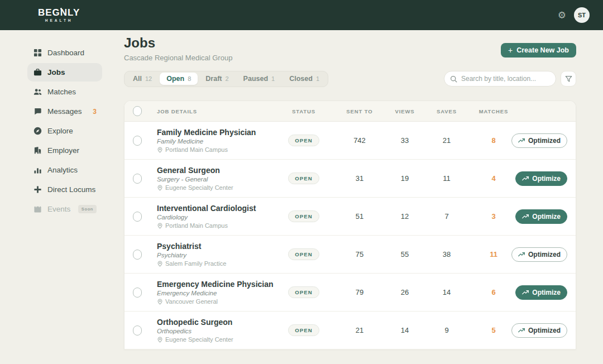 The height and width of the screenshot is (364, 603). Describe the element at coordinates (59, 21) in the screenshot. I see `brand-tagline: HEALTH` at that location.